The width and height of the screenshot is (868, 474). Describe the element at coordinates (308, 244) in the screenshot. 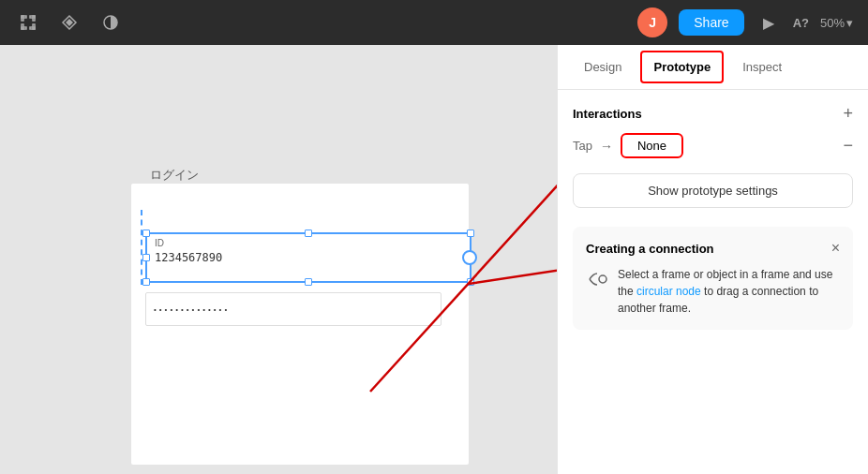

I see `id-field-label: ID` at that location.